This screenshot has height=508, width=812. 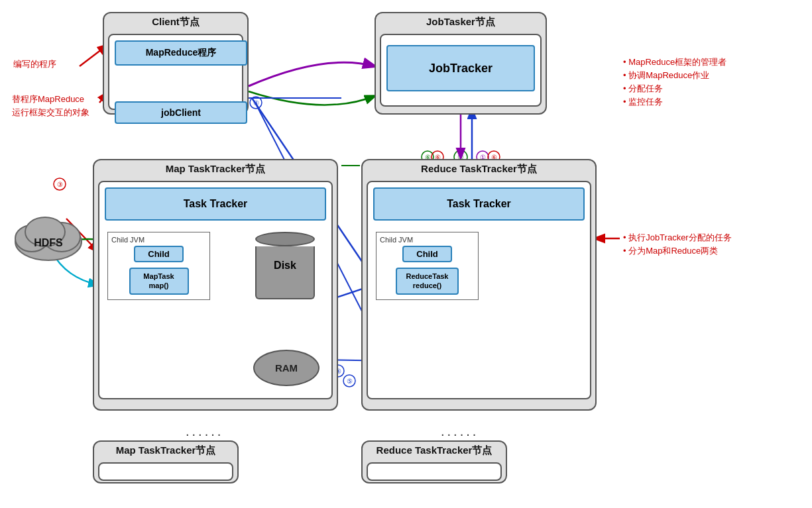 I want to click on mapreduce-prog: MapReduce程序, so click(x=181, y=53).